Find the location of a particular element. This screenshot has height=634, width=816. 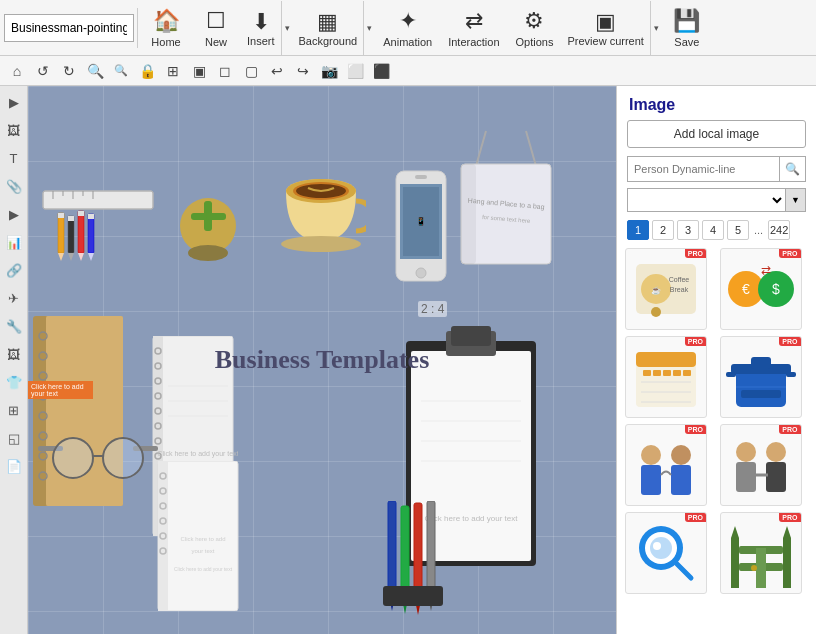

insert-button-split: ⬇ Insert ▾ is located at coordinates (267, 28).